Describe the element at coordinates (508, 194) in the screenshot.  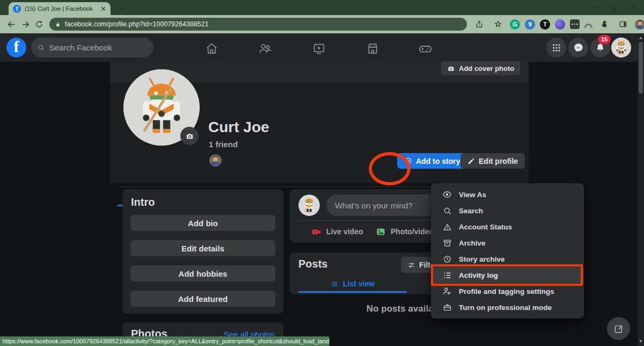
I see `menu-item-view-as: View As` at that location.